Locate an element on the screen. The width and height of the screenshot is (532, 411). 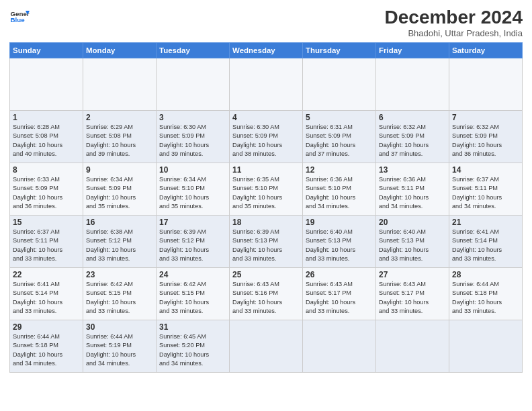
day-number: 7 is located at coordinates (486, 118).